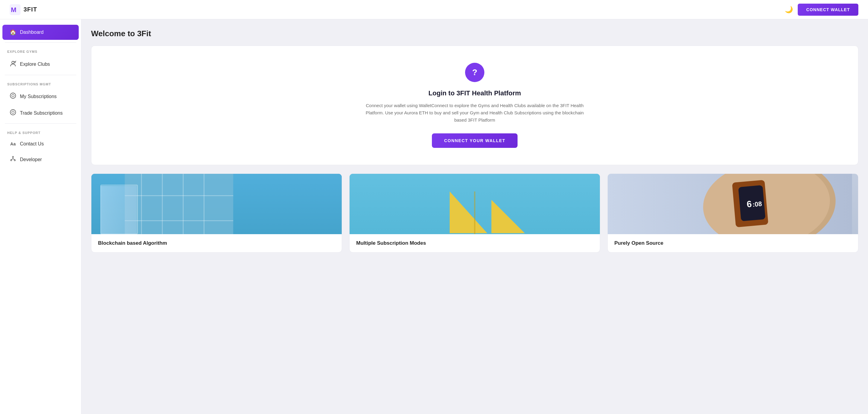 This screenshot has height=414, width=868. Describe the element at coordinates (391, 243) in the screenshot. I see `feature-card-subscription-title: Multiple Subscription Modes` at that location.